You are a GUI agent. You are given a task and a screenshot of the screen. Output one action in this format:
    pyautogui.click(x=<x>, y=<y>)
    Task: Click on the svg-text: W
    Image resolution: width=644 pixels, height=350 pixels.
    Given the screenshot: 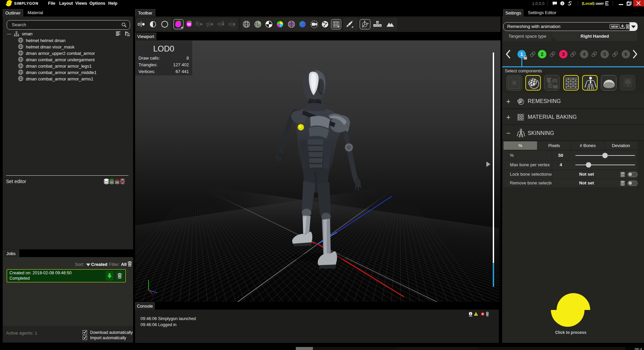 What is the action you would take?
    pyautogui.click(x=377, y=23)
    